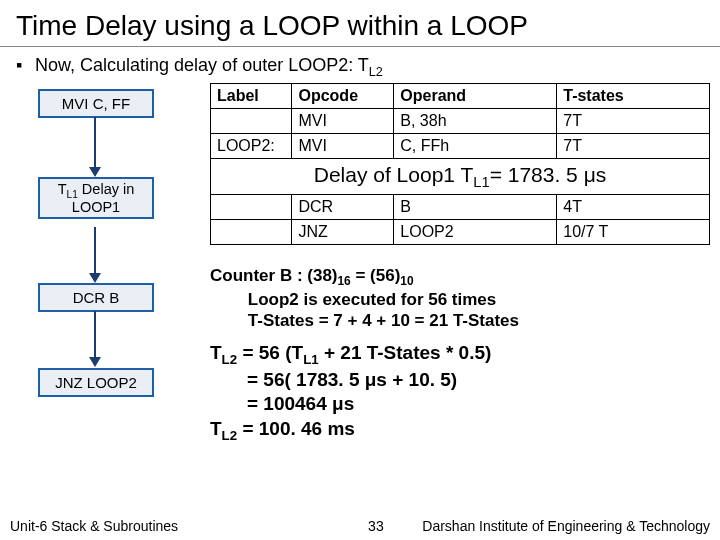 This screenshot has width=720, height=540. Describe the element at coordinates (460, 298) in the screenshot. I see `notes-block: Counter B : (38)16 = (56)10 Loop2 is exe…` at that location.